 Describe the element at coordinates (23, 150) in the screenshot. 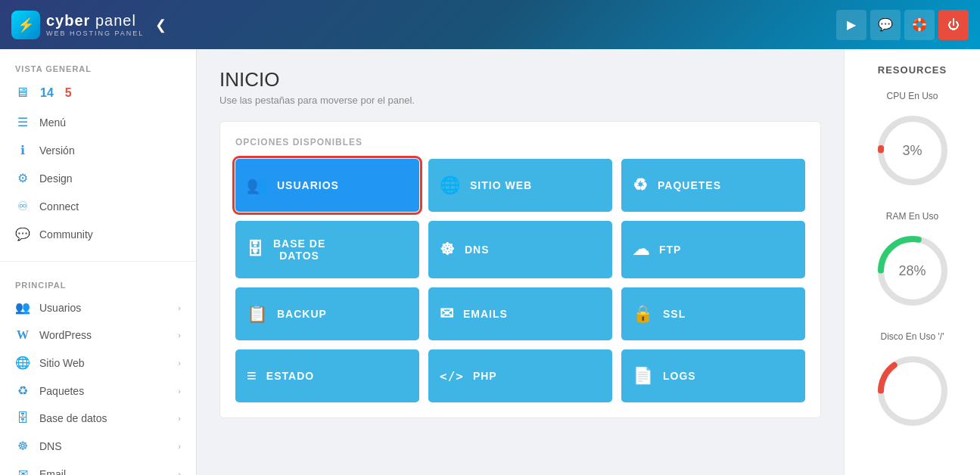

I see `version-icon: ℹ` at that location.